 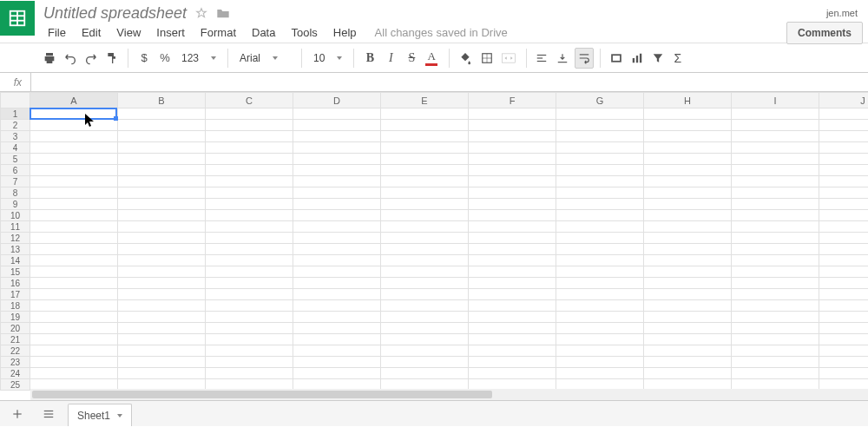 I want to click on row-header: 10, so click(x=16, y=215).